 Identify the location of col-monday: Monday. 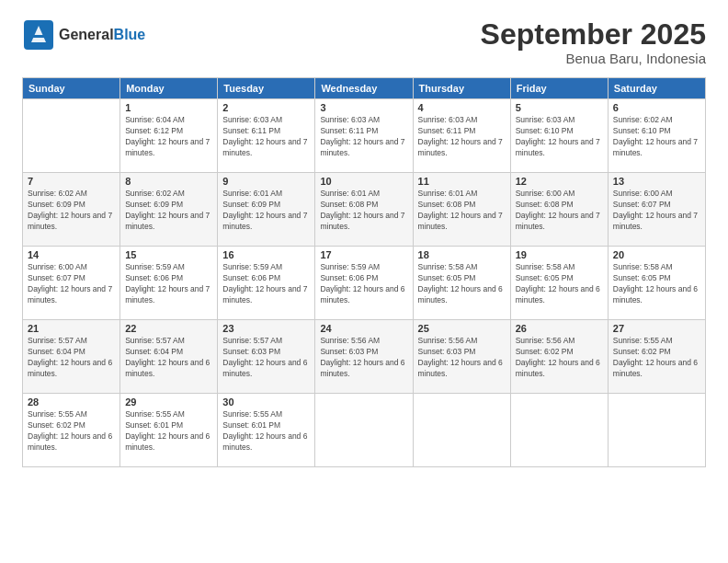
(169, 88).